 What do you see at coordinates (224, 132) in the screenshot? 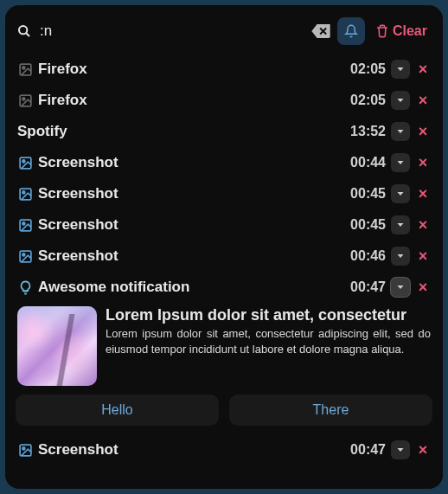
I see `notification-row: Spotify13:52×` at bounding box center [224, 132].